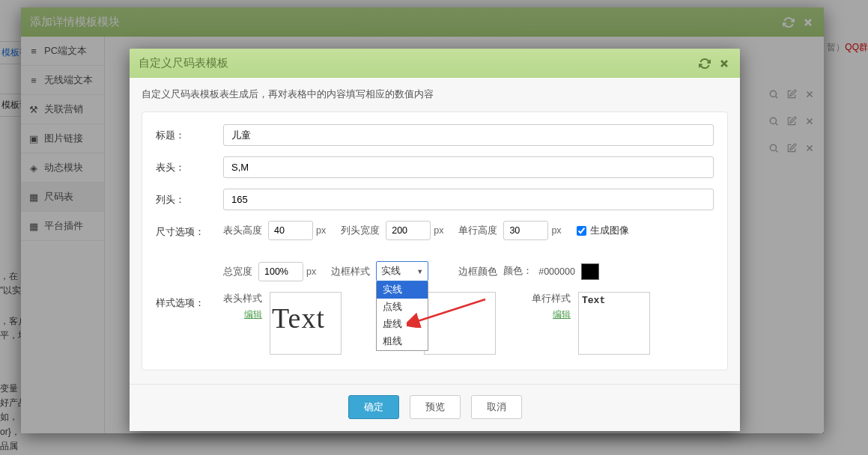 The image size is (868, 455). What do you see at coordinates (562, 314) in the screenshot?
I see `row-style-edit-link: 编辑` at bounding box center [562, 314].